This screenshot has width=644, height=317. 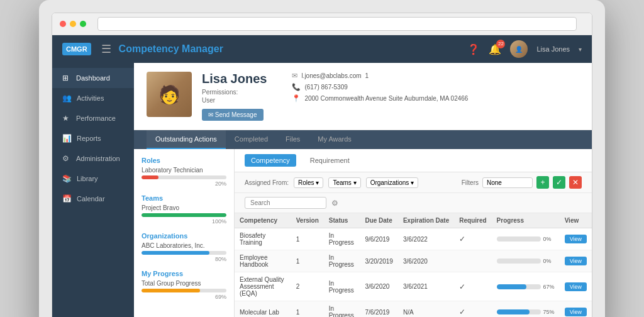 What do you see at coordinates (234, 101) in the screenshot?
I see `profile-role: User` at bounding box center [234, 101].